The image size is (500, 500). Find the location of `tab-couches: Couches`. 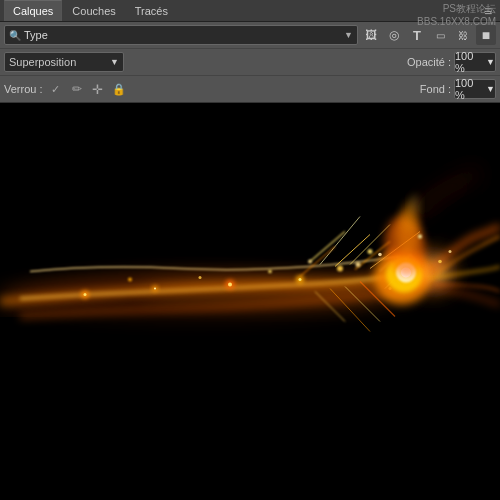

tab-couches: Couches is located at coordinates (94, 10).